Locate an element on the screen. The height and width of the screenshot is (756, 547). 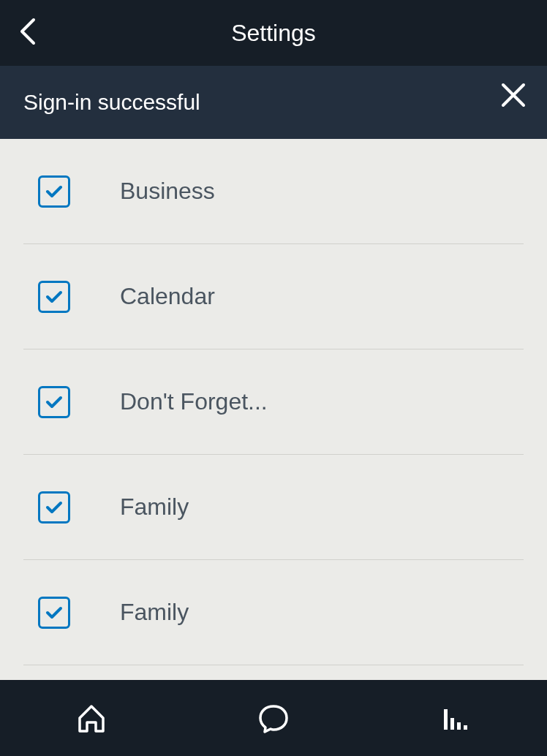
nav-home is located at coordinates (91, 718).